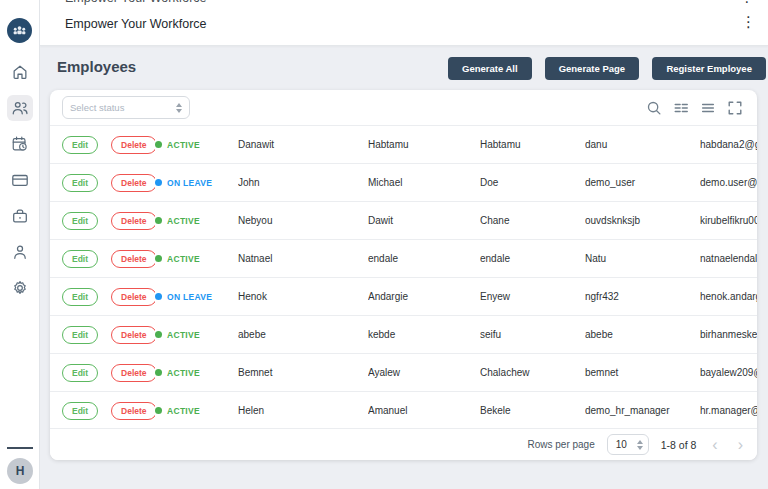 The image size is (768, 489). I want to click on chevron-right-icon: ›, so click(740, 445).